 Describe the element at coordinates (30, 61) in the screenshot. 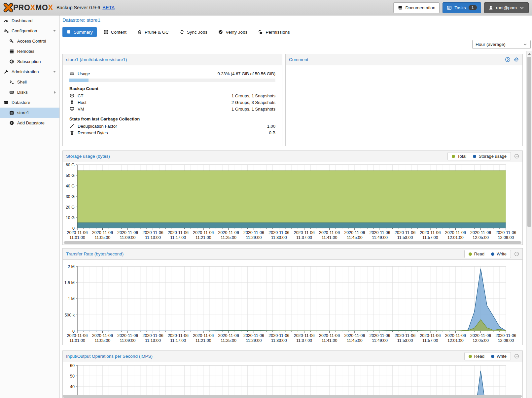

I see `sidebar-item-subscription: Subscription` at that location.